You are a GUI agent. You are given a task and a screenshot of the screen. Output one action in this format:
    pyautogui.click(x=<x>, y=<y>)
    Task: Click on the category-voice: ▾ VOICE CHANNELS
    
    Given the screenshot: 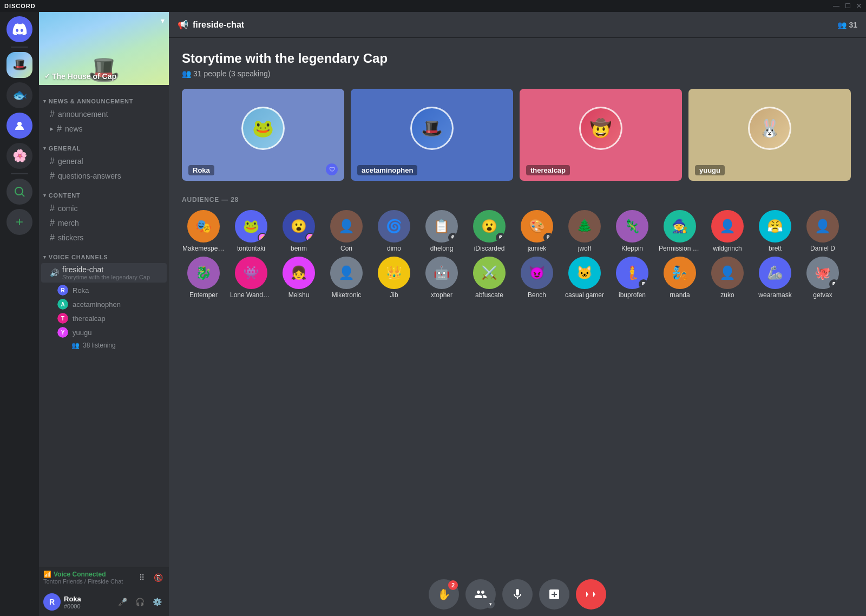 What is the action you would take?
    pyautogui.click(x=104, y=254)
    